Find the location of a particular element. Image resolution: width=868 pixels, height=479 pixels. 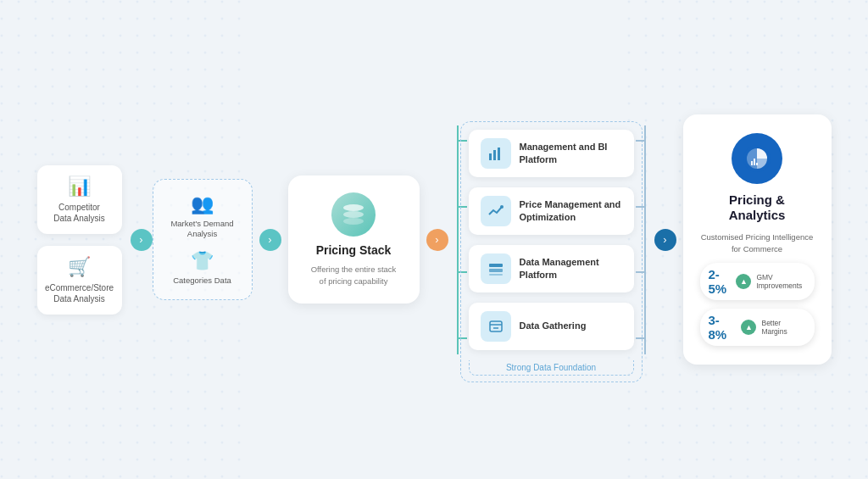

markets-demand-label: Market's Demand Analysis is located at coordinates (203, 229).